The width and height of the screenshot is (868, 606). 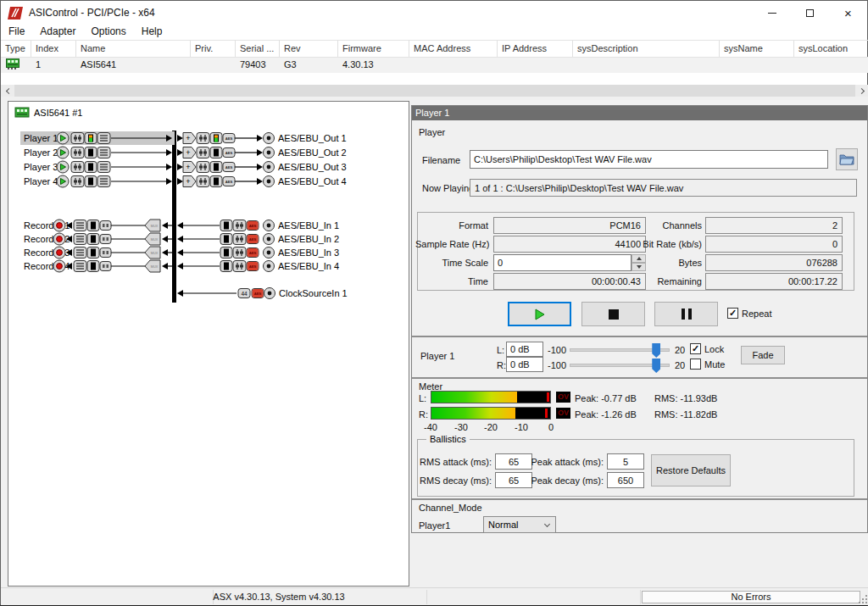 I want to click on horizontal-scrollbar, so click(x=434, y=91).